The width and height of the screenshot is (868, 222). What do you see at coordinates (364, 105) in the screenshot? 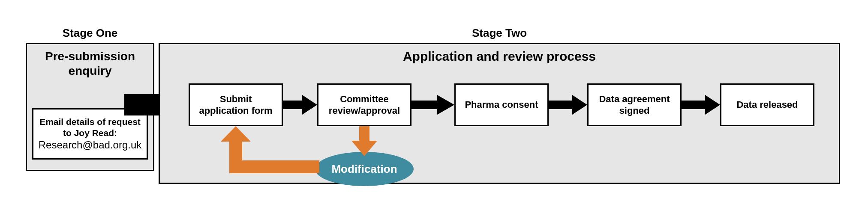
I see `step-committee: Committee review/approval` at bounding box center [364, 105].